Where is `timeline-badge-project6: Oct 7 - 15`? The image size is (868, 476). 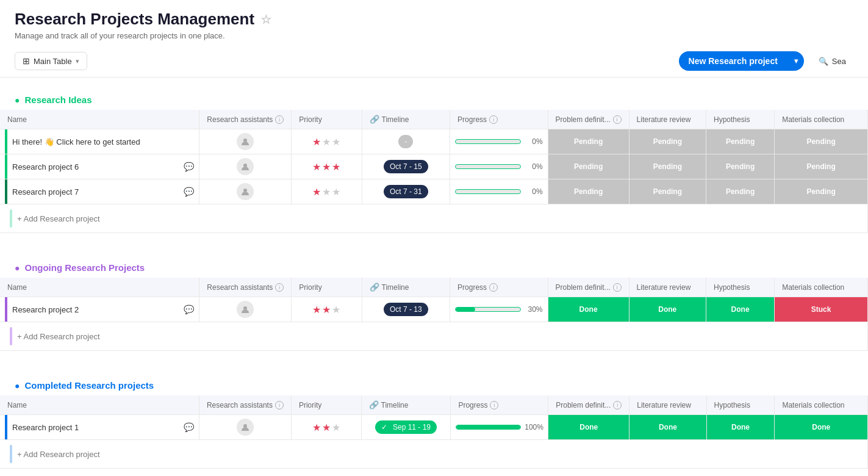
timeline-badge-project6: Oct 7 - 15 is located at coordinates (406, 167).